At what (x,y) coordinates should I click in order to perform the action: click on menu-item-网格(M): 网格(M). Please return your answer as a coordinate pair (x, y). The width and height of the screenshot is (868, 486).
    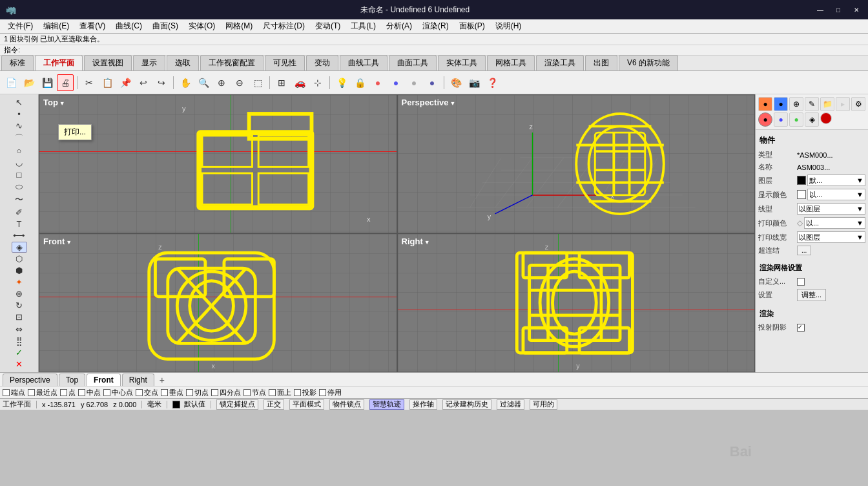
    Looking at the image, I should click on (239, 26).